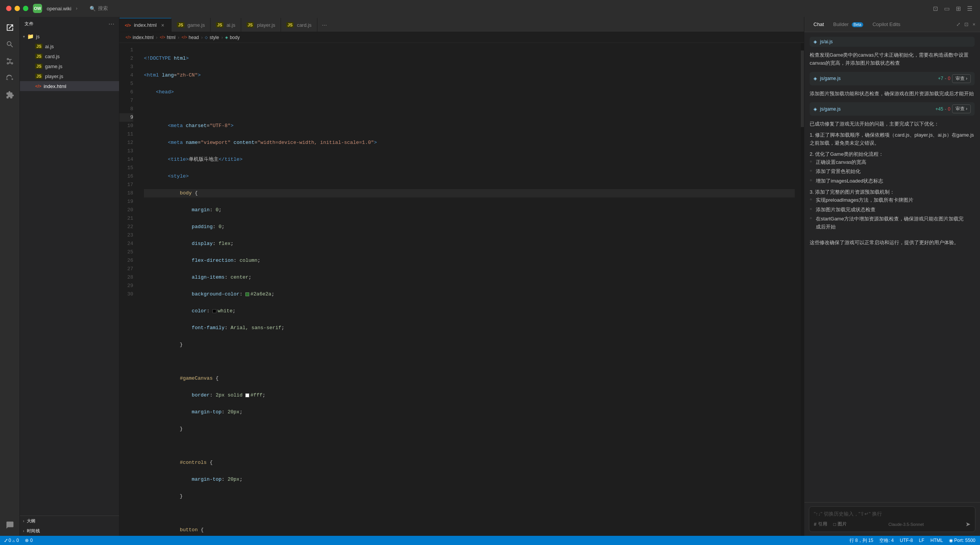 The image size is (980, 545). What do you see at coordinates (70, 76) in the screenshot?
I see `file-player-js: JS player.js` at bounding box center [70, 76].